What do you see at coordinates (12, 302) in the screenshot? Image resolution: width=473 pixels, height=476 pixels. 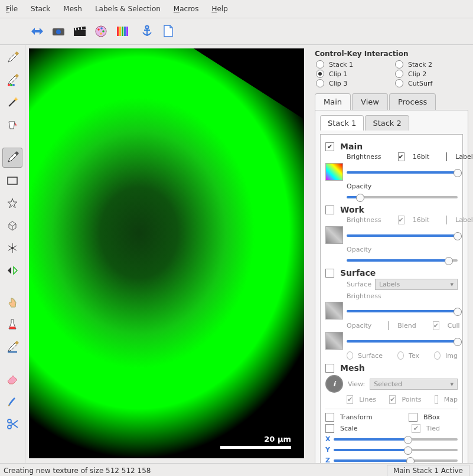 I see `hand-pointer-icon` at bounding box center [12, 302].